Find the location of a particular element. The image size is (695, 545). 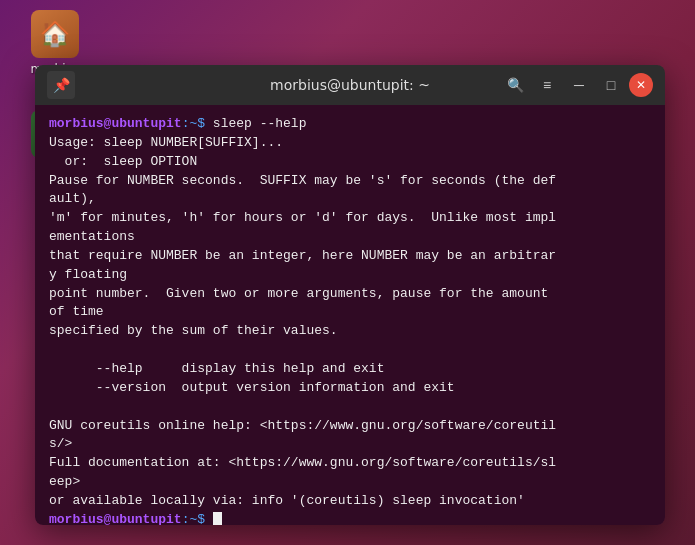

output-line-1: Usage: sleep NUMBER[SUFFIX]... is located at coordinates (350, 144).